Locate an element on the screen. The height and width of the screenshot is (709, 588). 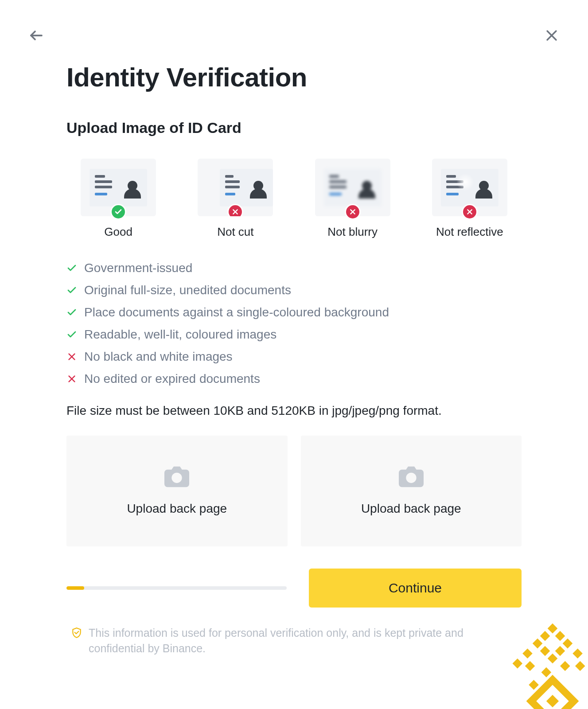
rule-item: Place documents against a single-coloure… is located at coordinates (294, 312).